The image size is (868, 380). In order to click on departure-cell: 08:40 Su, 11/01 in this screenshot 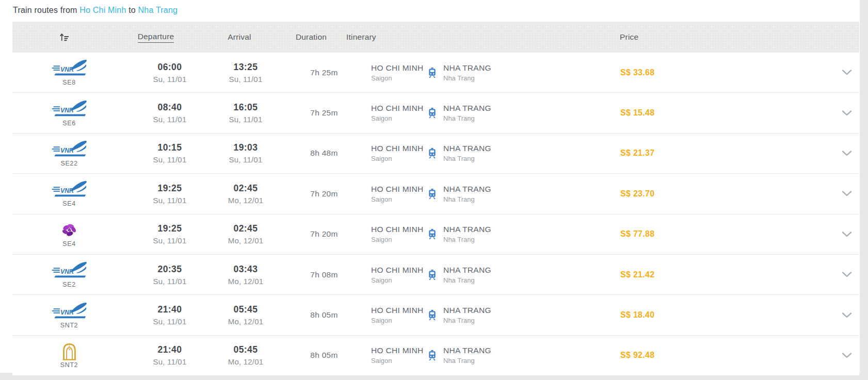, I will do `click(170, 112)`.